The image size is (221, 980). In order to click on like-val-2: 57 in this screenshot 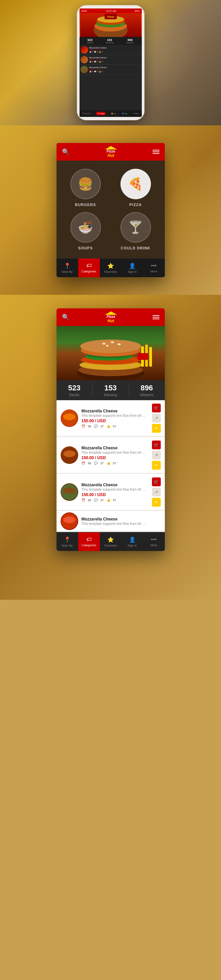, I will do `click(115, 463)`.